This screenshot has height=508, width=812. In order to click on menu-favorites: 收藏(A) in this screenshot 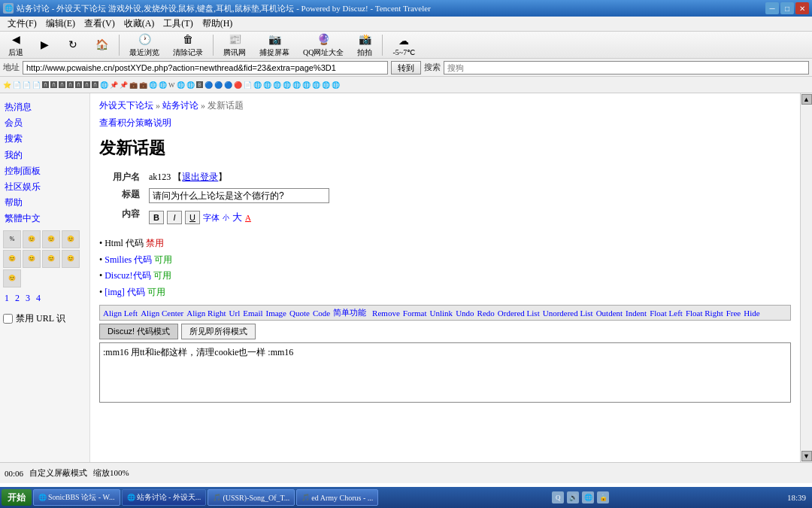, I will do `click(140, 24)`.